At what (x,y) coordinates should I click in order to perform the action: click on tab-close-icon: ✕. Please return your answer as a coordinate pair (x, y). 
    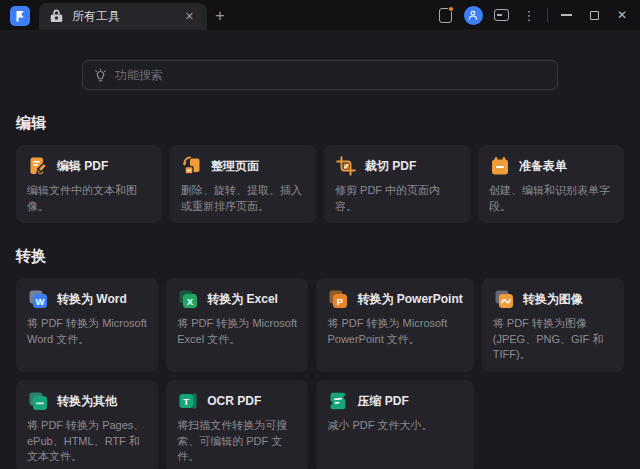
    Looking at the image, I should click on (190, 16).